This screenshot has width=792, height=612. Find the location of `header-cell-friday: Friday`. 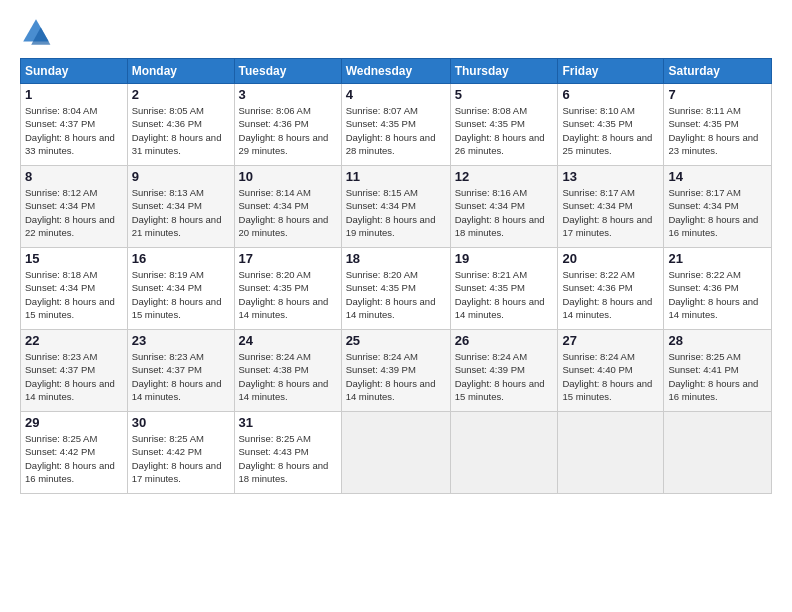

header-cell-friday: Friday is located at coordinates (611, 72).